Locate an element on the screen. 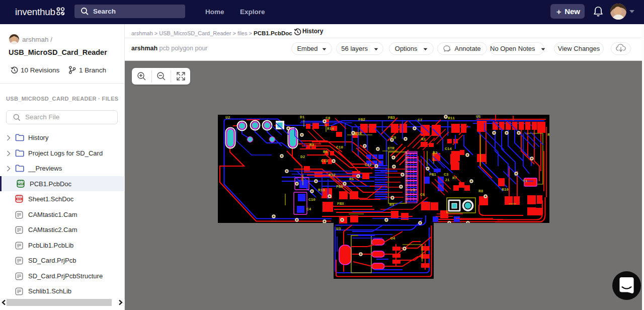 The width and height of the screenshot is (644, 310). svg-text: R11 is located at coordinates (451, 118).